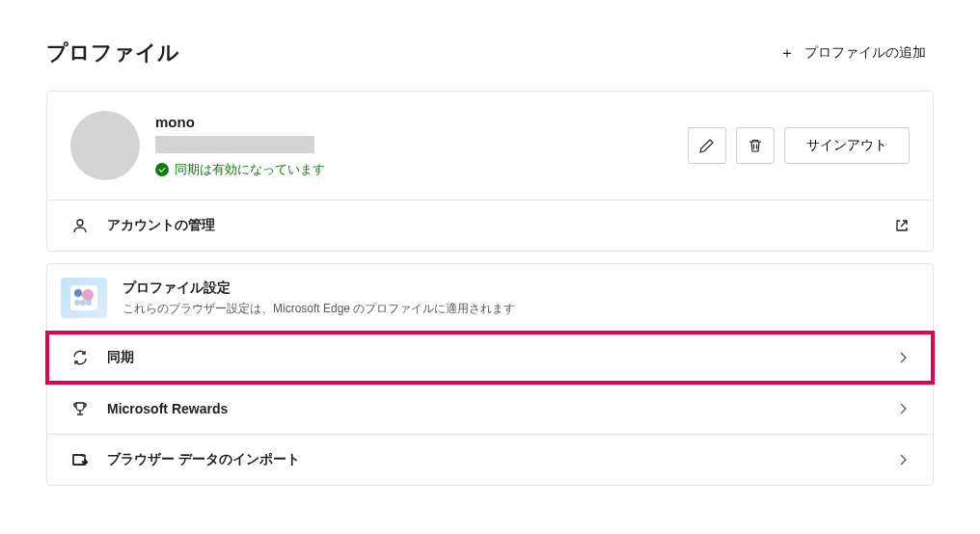 The image size is (980, 534). What do you see at coordinates (422, 121) in the screenshot?
I see `profile-name: mono` at bounding box center [422, 121].